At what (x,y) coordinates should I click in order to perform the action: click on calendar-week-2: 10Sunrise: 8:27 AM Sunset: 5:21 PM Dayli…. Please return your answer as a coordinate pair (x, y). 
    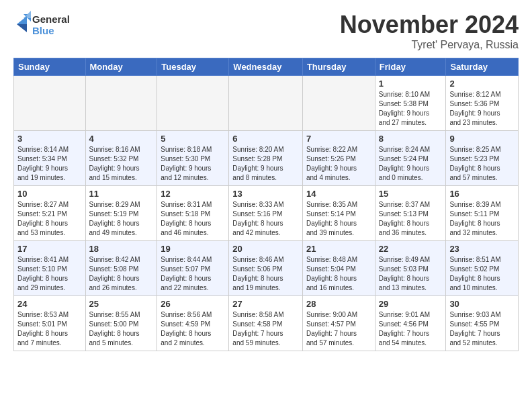
    Looking at the image, I should click on (266, 214).